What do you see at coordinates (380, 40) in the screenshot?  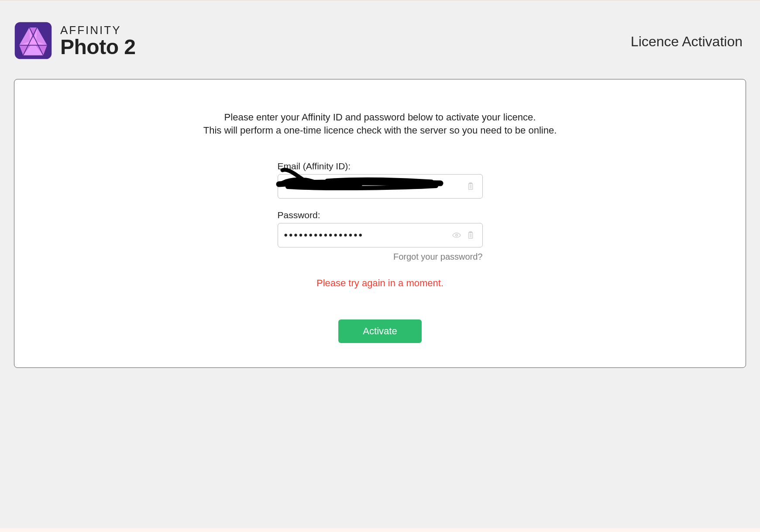 I see `header: AFFINITY Photo 2 Licence Activation` at bounding box center [380, 40].